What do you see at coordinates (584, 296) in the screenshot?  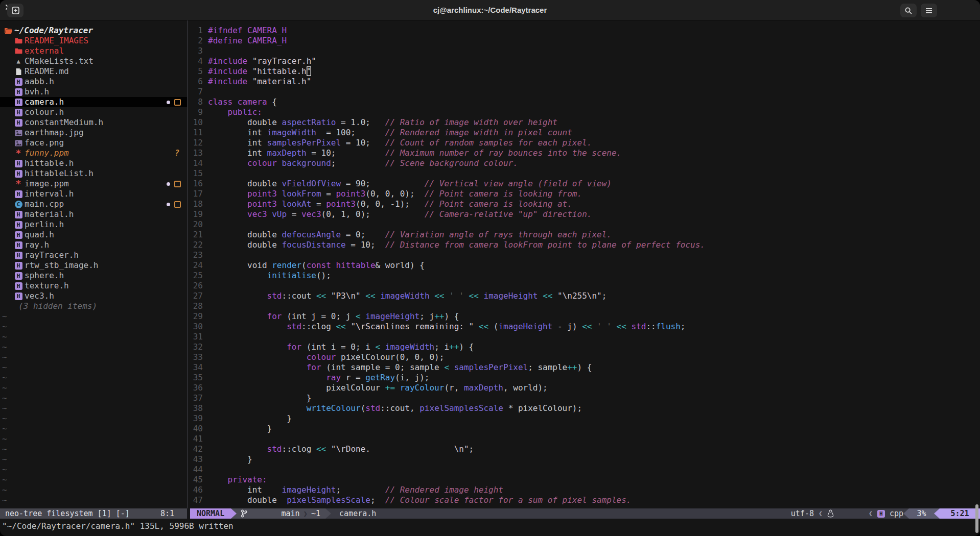 I see `code-line: 27 std::cout << "P3\n" << imageWidth << …` at bounding box center [584, 296].